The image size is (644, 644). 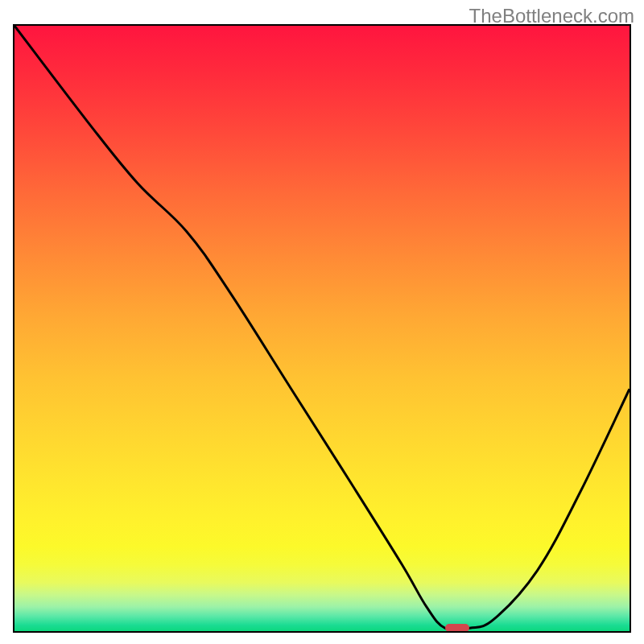 What do you see at coordinates (457, 628) in the screenshot?
I see `optimal-point-marker` at bounding box center [457, 628].